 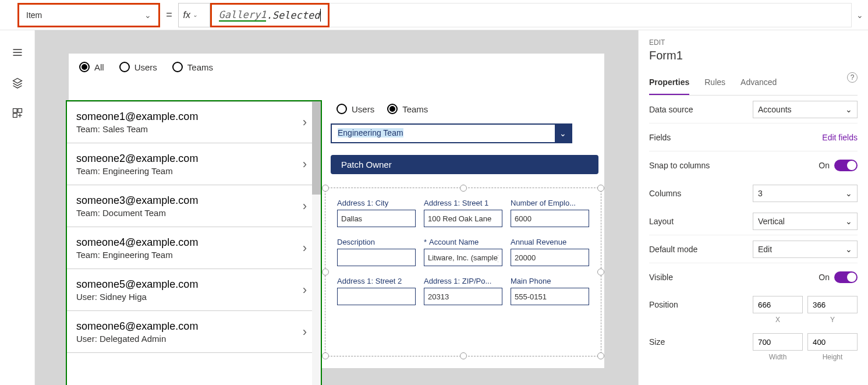 I want to click on gallery-item: someone4@example.com Team: Engineering T…, so click(x=194, y=248).